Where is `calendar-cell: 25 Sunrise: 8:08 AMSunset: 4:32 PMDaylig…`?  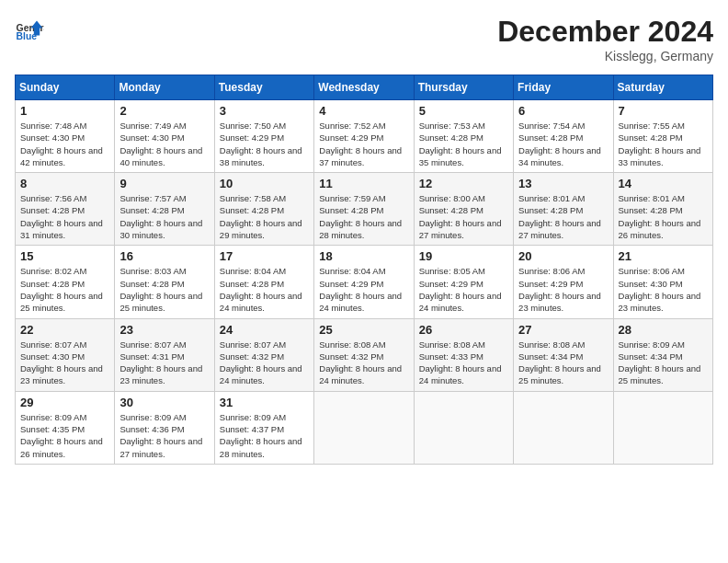 calendar-cell: 25 Sunrise: 8:08 AMSunset: 4:32 PMDaylig… is located at coordinates (364, 355).